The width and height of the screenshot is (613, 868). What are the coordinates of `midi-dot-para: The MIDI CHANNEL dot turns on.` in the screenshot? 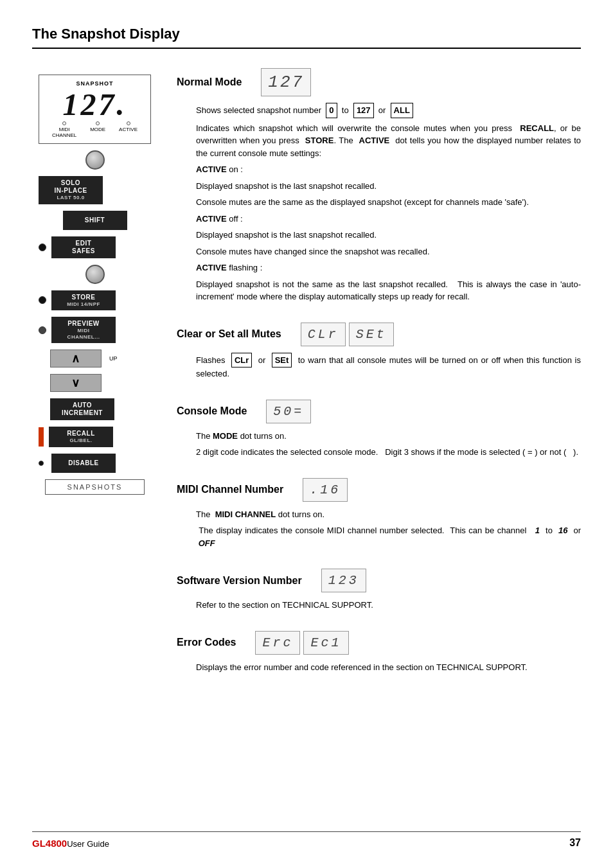 It's located at (388, 515).